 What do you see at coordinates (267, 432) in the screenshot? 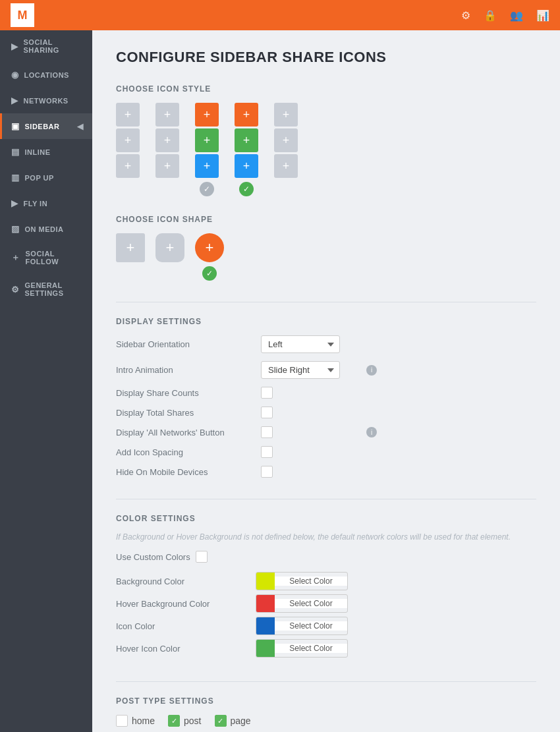
I see `display-all-networks-checkbox` at bounding box center [267, 432].